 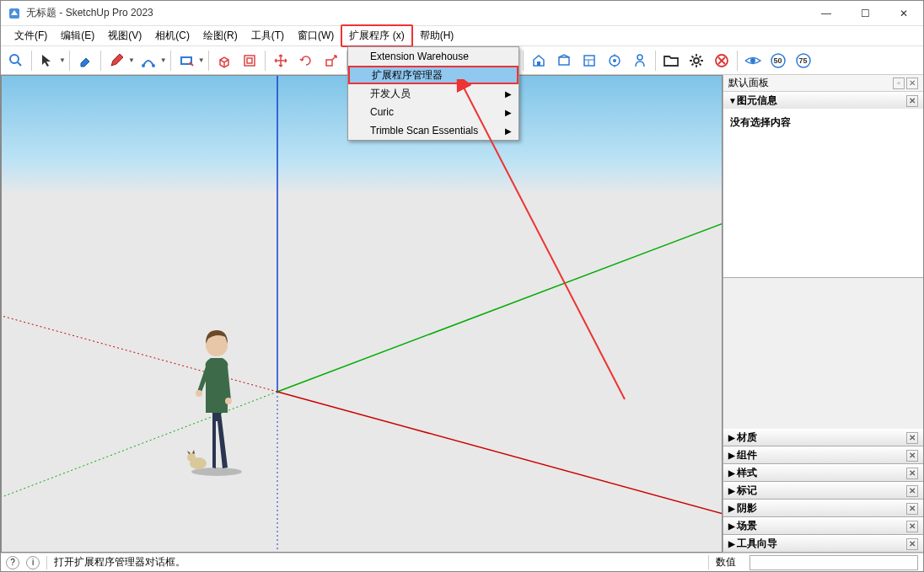 I want to click on panel-body-entityinfo: 没有选择内容, so click(x=823, y=193).